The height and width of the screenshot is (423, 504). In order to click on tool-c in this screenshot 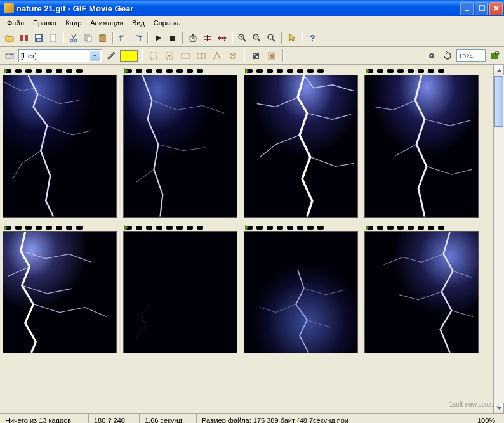, I will do `click(185, 56)`.